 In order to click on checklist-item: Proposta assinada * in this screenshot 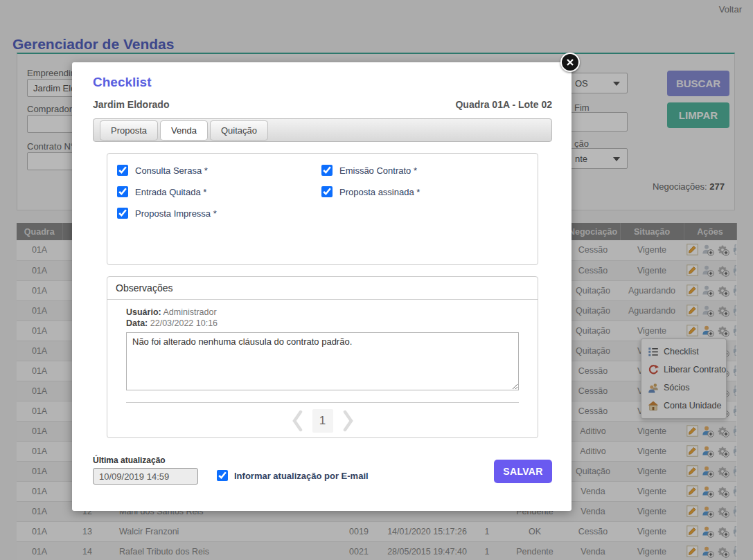, I will do `click(429, 192)`.